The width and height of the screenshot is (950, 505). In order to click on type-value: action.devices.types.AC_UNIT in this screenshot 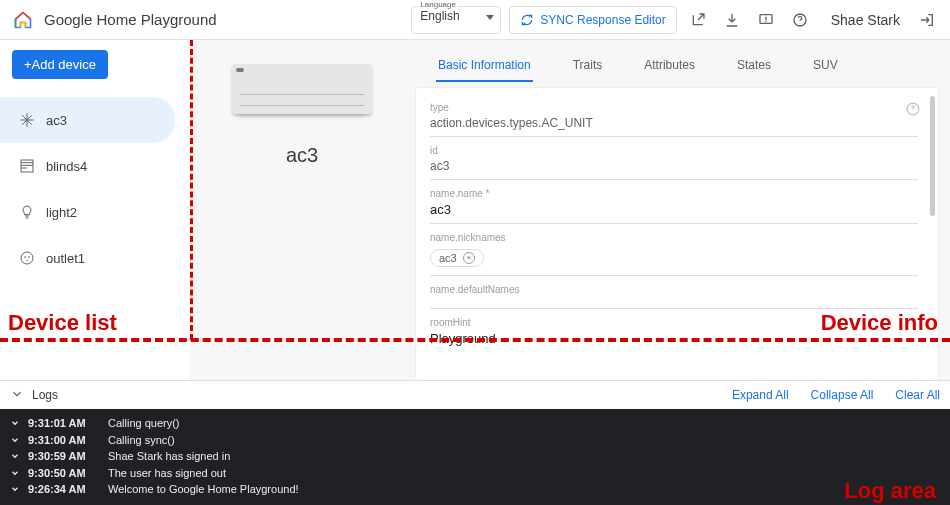, I will do `click(674, 125)`.